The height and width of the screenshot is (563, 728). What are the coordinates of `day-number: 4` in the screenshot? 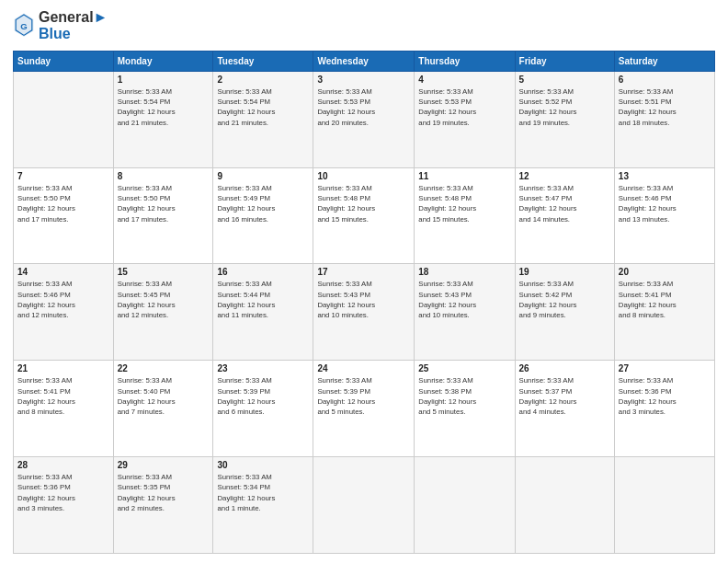 It's located at (464, 79).